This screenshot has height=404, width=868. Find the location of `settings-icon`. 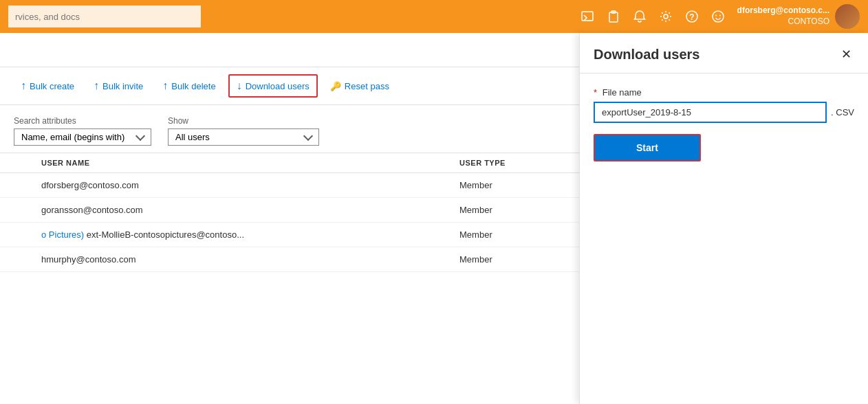

settings-icon is located at coordinates (666, 16).